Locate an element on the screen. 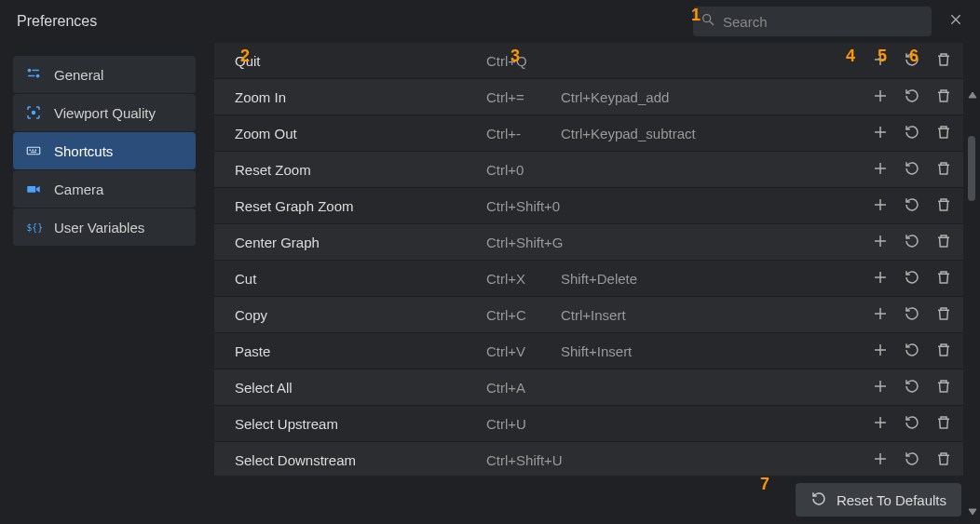 This screenshot has width=980, height=524. close-button is located at coordinates (956, 21).